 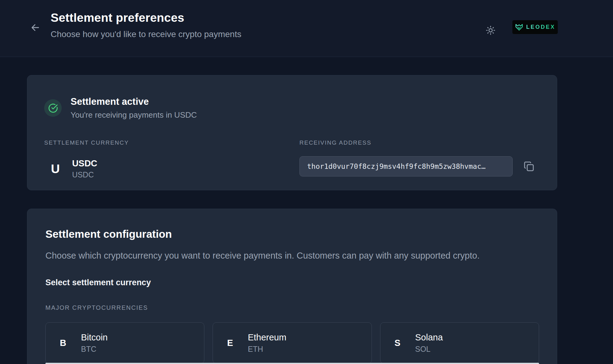 What do you see at coordinates (529, 166) in the screenshot?
I see `copy-icon` at bounding box center [529, 166].